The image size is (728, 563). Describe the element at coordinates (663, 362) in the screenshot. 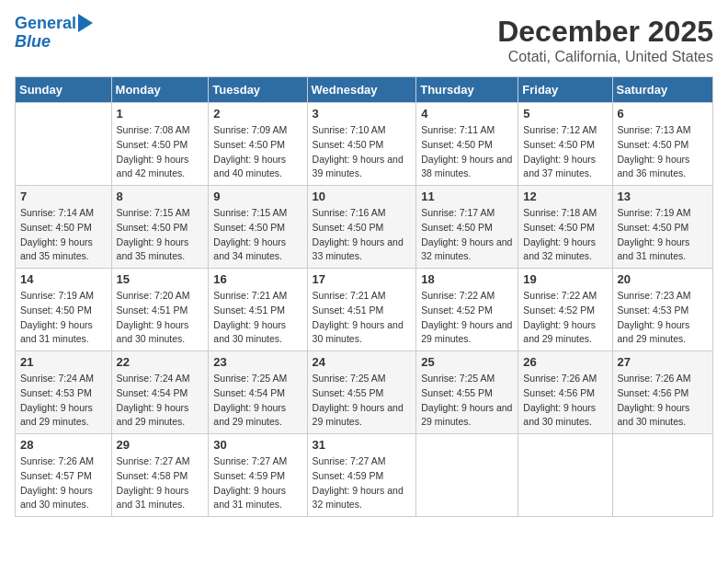

I see `day-number: 27` at that location.